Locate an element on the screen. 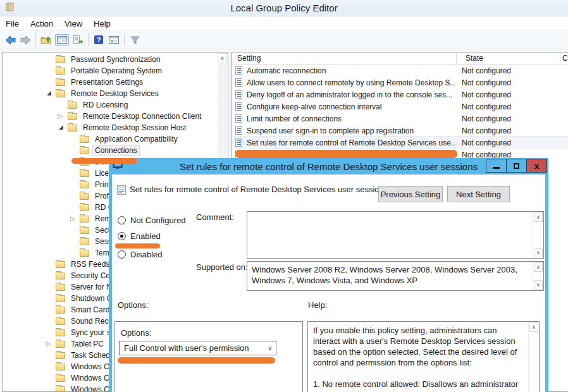 The image size is (568, 392). radio-disabled: Disabled is located at coordinates (140, 254).